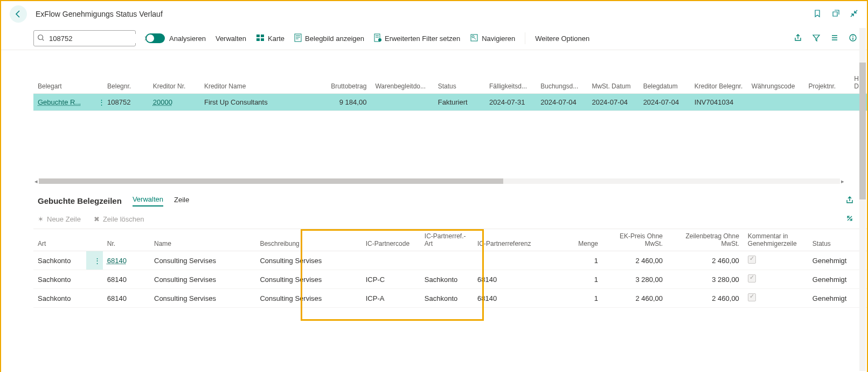 Image resolution: width=868 pixels, height=372 pixels. I want to click on cell-brutto: 9 184,00, so click(343, 102).